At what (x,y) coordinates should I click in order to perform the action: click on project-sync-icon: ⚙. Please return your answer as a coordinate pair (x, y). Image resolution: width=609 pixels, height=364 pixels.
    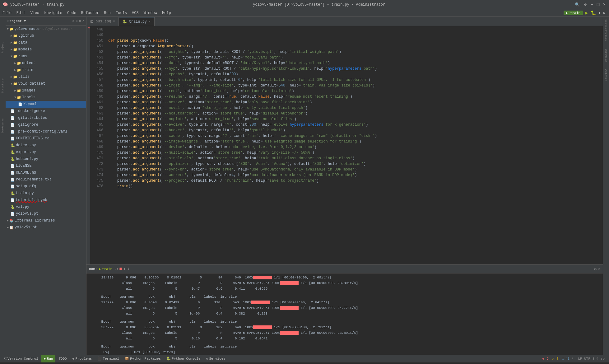
    Looking at the image, I should click on (73, 21).